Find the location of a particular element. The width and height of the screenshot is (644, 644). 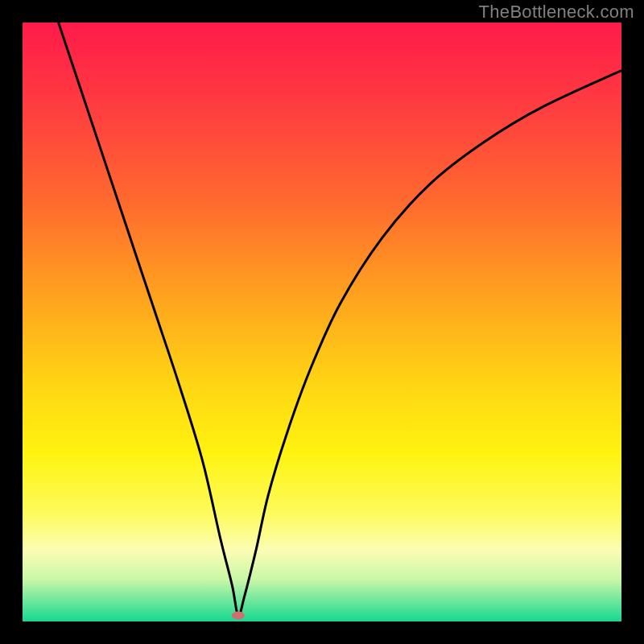

watermark-text: TheBottleneck.com is located at coordinates (557, 12).